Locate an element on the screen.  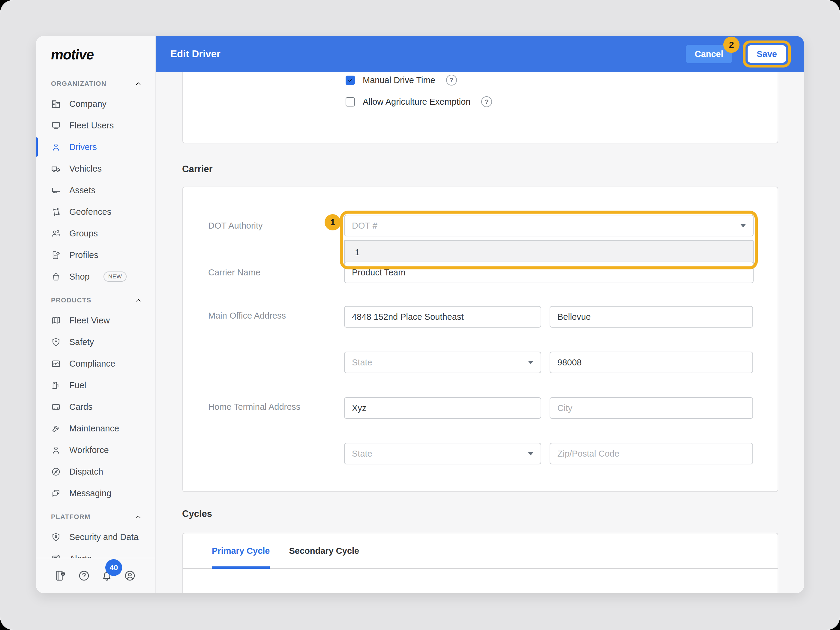
sidebar-item-fleet-view: Fleet View is located at coordinates (96, 321).